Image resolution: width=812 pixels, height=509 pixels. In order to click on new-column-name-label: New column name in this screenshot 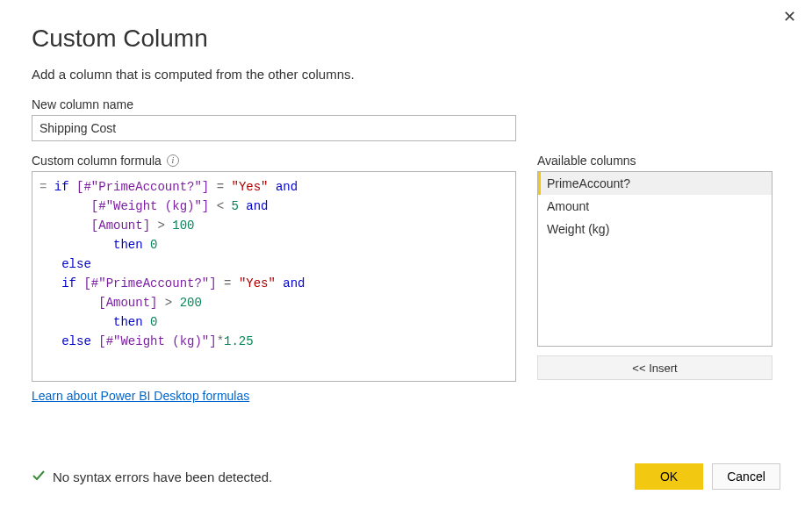, I will do `click(406, 104)`.